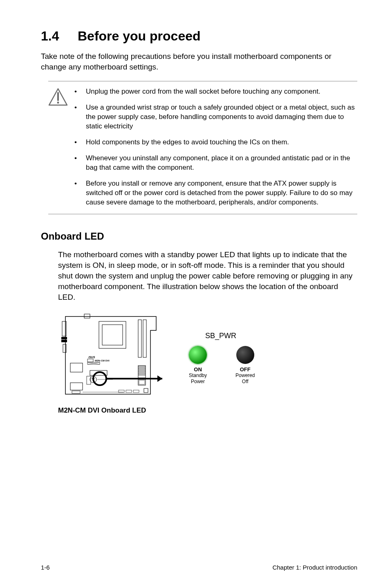 This screenshot has height=588, width=390. I want to click on intro-paragraph: Take note of the following precautions b…, so click(199, 61).